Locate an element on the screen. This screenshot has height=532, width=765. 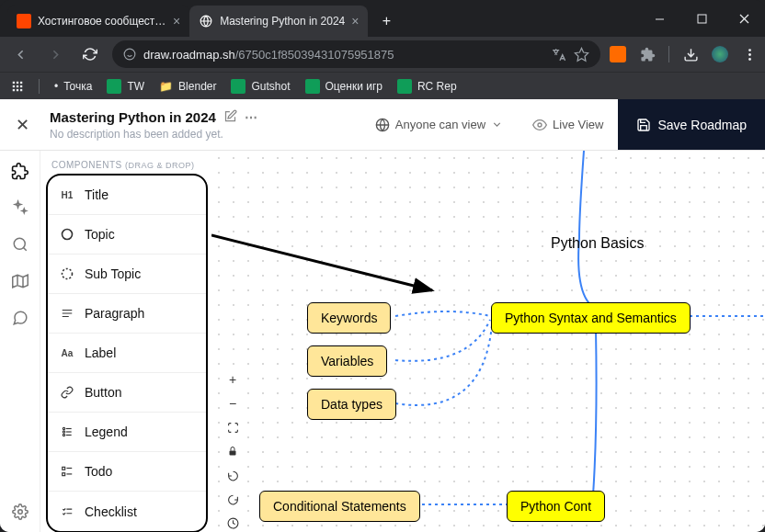
bookmark-item: •Точка is located at coordinates (74, 86).